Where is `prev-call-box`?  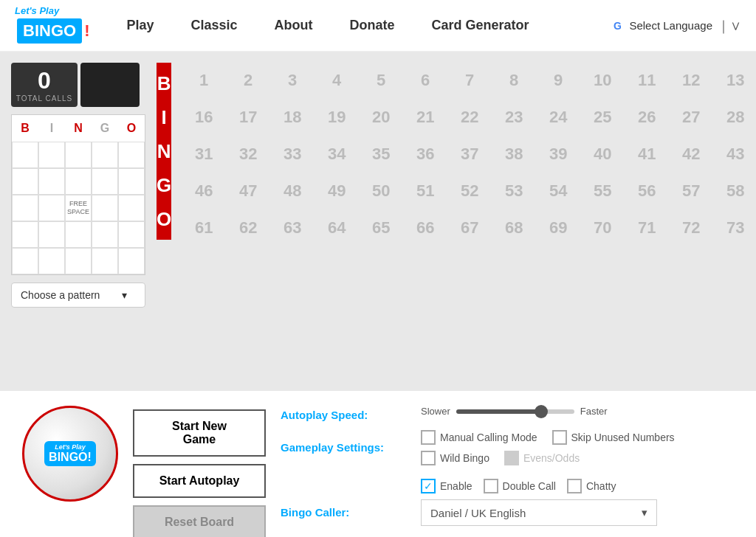
prev-call-box is located at coordinates (110, 85).